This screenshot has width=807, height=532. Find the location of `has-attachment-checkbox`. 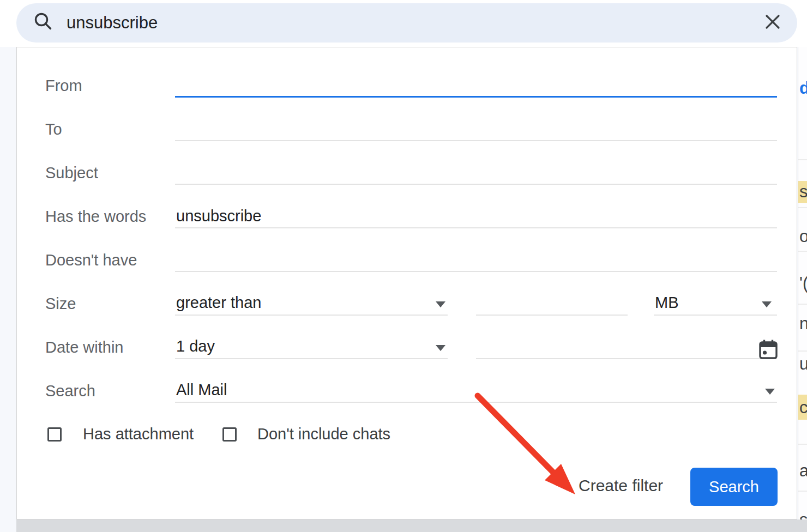

has-attachment-checkbox is located at coordinates (55, 434).